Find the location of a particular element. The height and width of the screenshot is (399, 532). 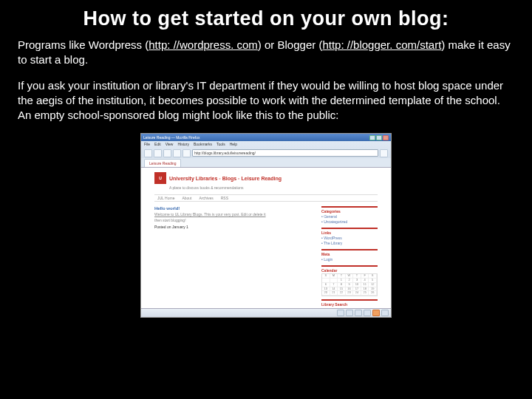

window-title: Leisure Reading — Mozilla Firefox is located at coordinates (256, 137).